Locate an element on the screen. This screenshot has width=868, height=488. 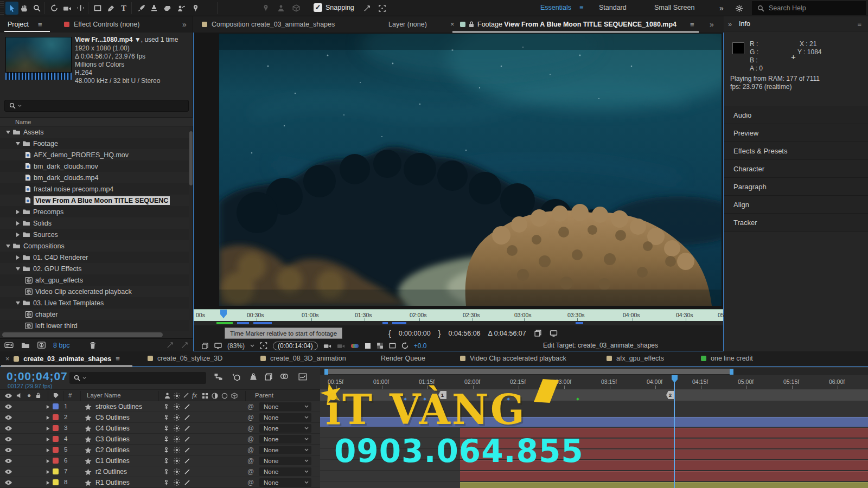
tree-item-file-selected: View From A Blue Moon TITLE SEQUENC is located at coordinates (94, 201).